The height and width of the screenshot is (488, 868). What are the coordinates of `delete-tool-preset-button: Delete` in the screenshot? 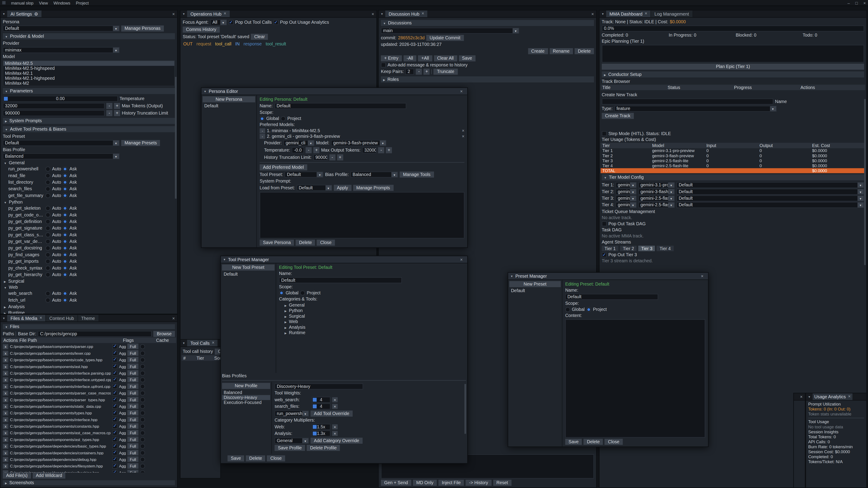 It's located at (256, 459).